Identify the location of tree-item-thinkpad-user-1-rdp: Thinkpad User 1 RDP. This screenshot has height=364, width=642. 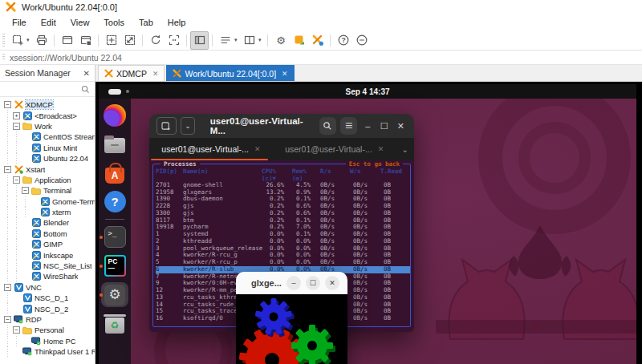
(47, 351).